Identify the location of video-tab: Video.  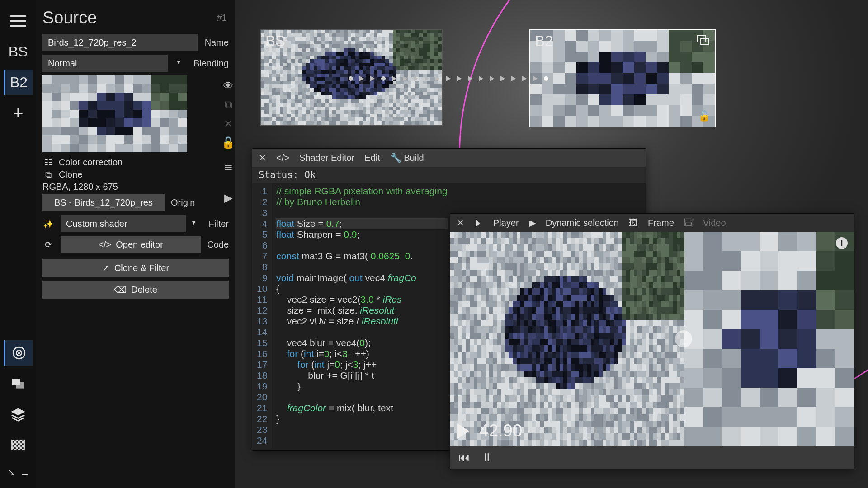
(714, 223).